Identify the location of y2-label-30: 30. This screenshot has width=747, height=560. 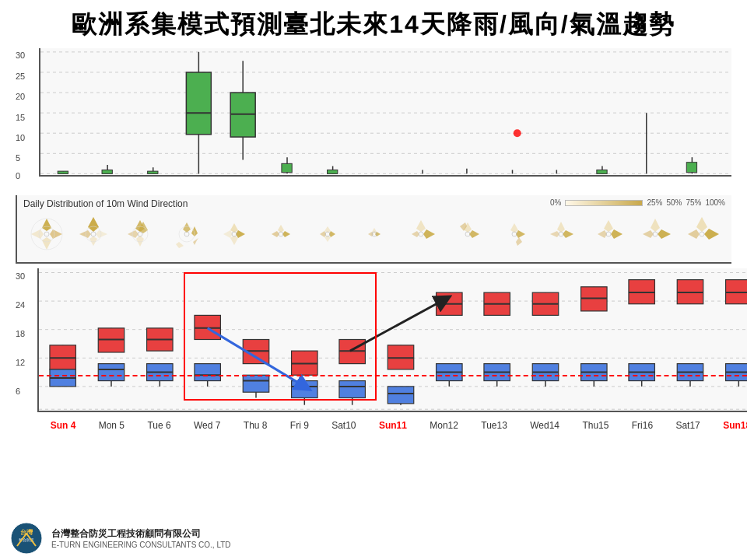
(20, 276).